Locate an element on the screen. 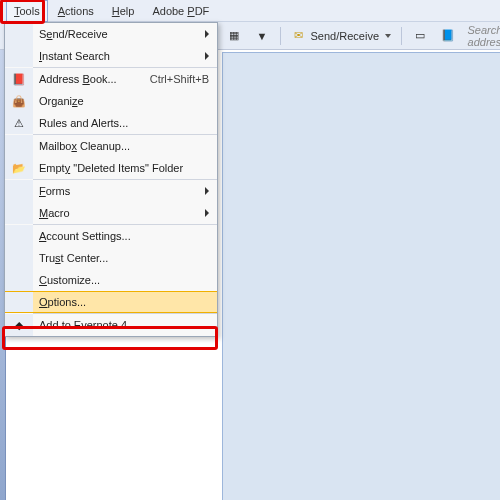  card-icon: ▭ is located at coordinates (420, 36).